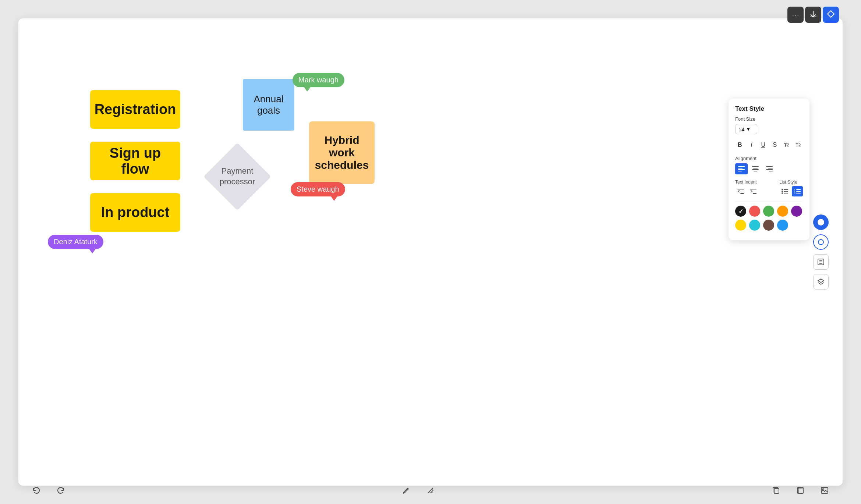 Image resolution: width=861 pixels, height=504 pixels. I want to click on align-left-button, so click(741, 169).